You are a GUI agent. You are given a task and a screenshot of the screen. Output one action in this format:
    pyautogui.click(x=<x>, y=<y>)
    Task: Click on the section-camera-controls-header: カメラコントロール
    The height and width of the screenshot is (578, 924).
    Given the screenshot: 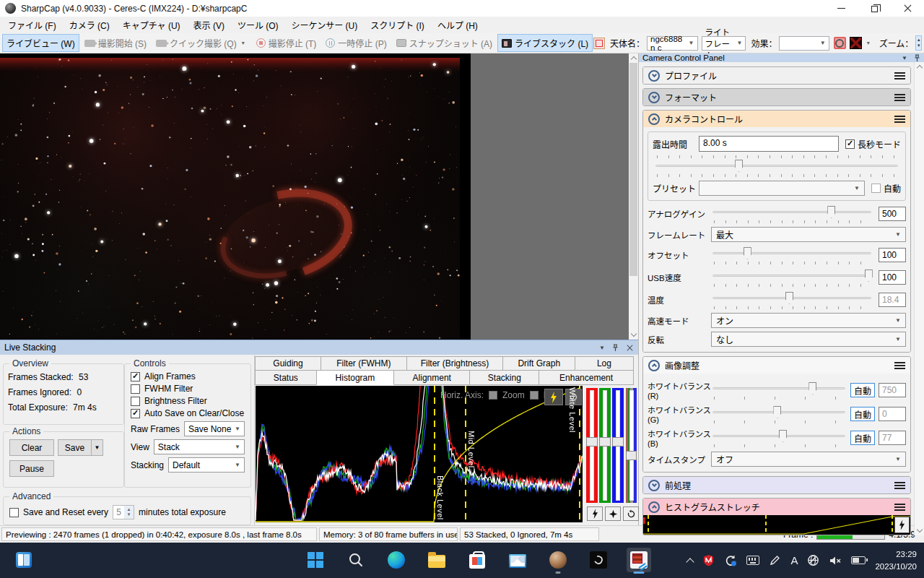 What is the action you would take?
    pyautogui.click(x=777, y=118)
    